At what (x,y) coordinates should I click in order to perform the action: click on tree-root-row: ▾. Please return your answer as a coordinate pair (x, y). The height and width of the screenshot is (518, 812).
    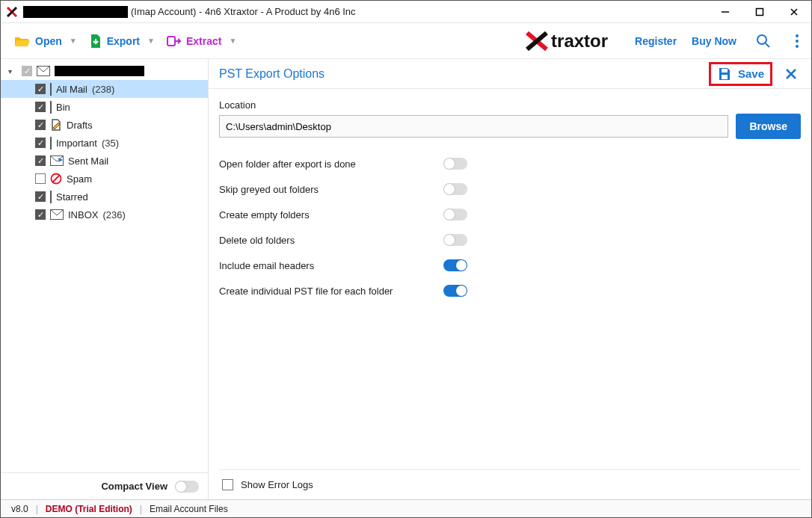
    Looking at the image, I should click on (105, 71).